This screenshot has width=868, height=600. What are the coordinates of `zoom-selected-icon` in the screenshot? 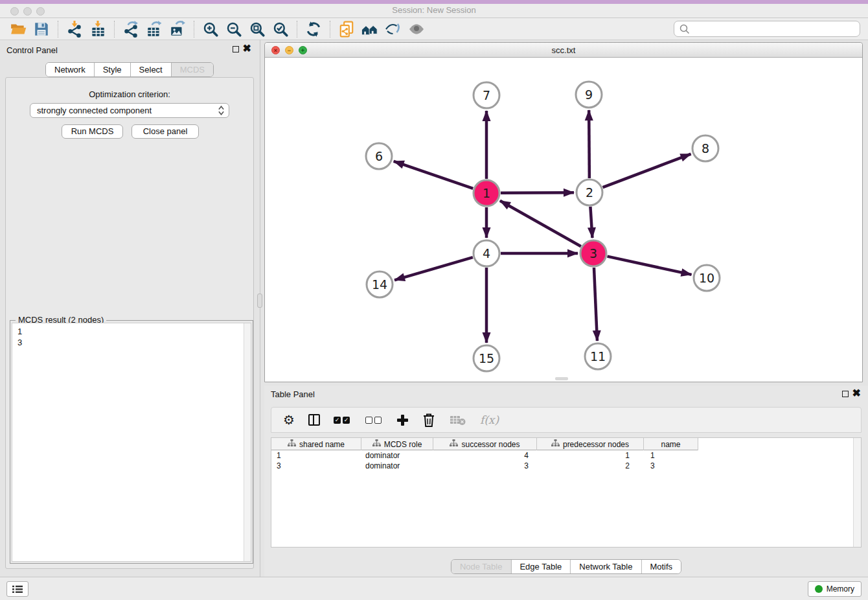 It's located at (280, 29).